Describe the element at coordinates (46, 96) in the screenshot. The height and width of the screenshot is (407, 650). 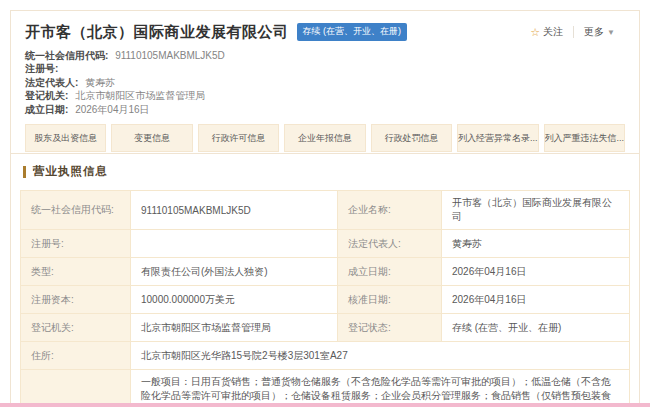
I see `info-label: 登记机关:` at that location.